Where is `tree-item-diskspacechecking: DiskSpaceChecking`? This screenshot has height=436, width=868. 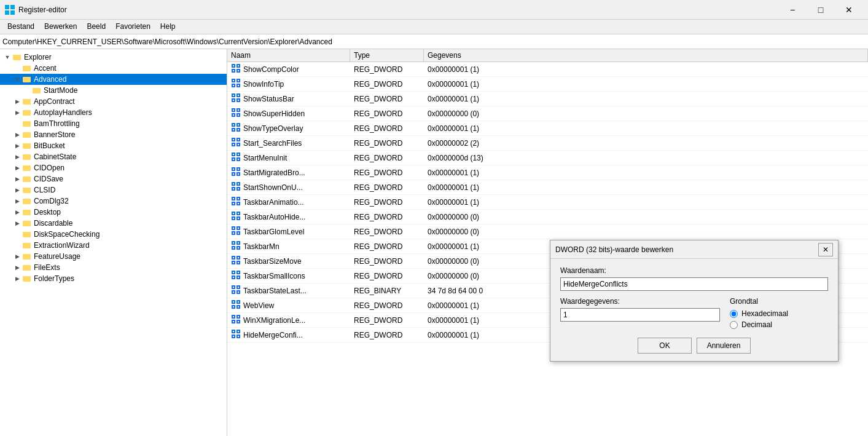
tree-item-diskspacechecking: DiskSpaceChecking is located at coordinates (113, 234).